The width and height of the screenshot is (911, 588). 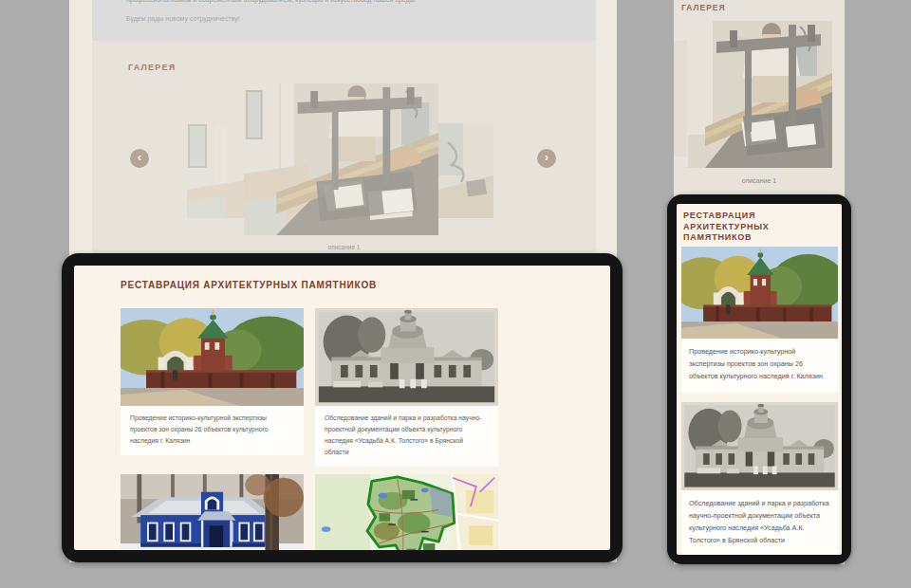 What do you see at coordinates (183, 19) in the screenshot?
I see `intro-line: Будем рады новому сотрудничеству!` at bounding box center [183, 19].